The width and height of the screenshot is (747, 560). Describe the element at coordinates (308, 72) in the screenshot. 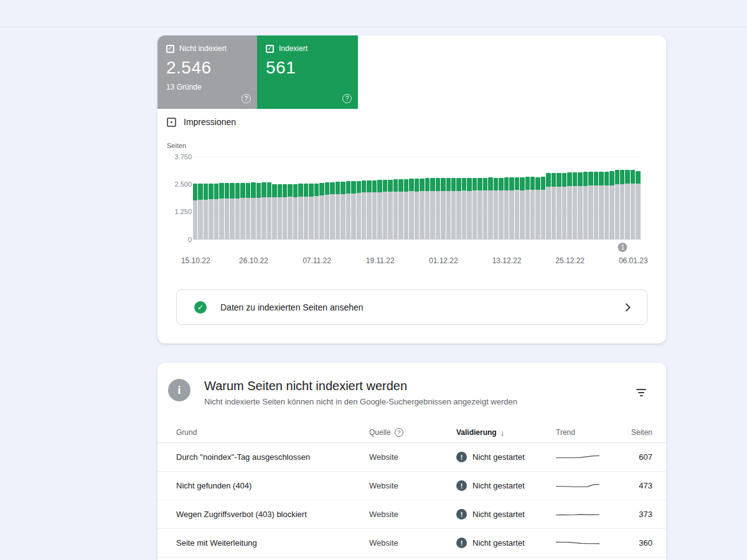

I see `indexed-chip: ✓ Indexiert 561 ?` at that location.